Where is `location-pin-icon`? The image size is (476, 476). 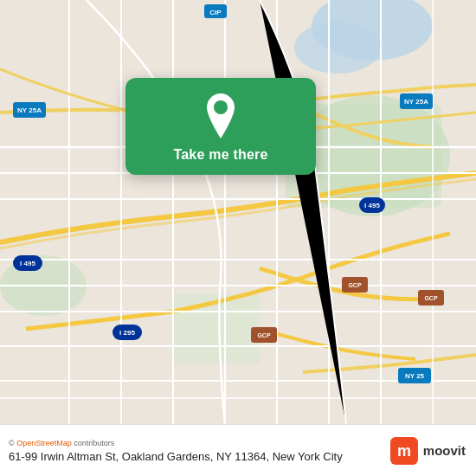
location-pin-icon is located at coordinates (221, 116).